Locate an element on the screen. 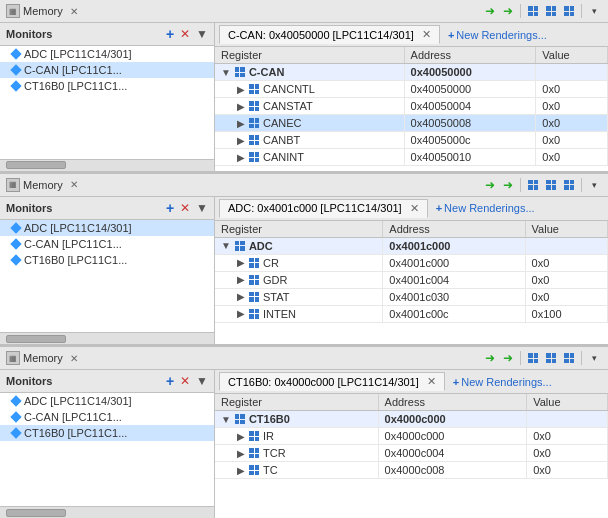 The image size is (608, 518). table-row: ▼CT16B00x4000c000 is located at coordinates (412, 420).